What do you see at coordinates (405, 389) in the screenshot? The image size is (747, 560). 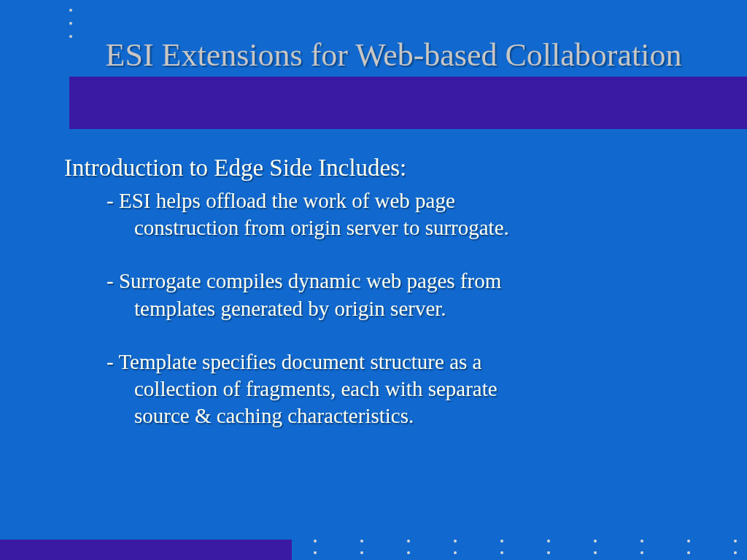 I see `bullet-text-cont: collection of fragments, each with separ…` at bounding box center [405, 389].